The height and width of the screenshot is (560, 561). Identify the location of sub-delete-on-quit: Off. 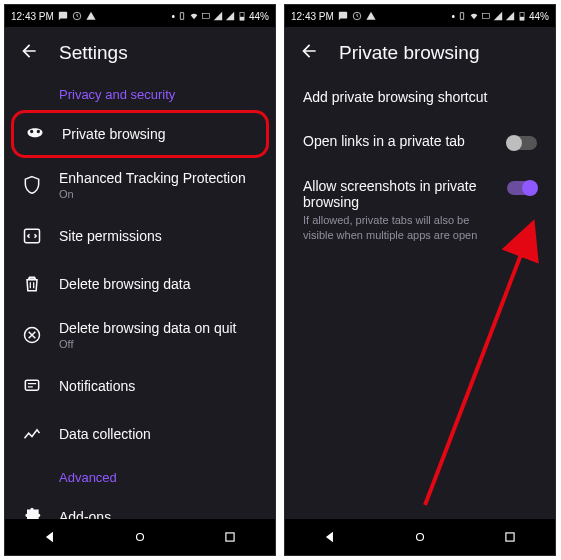
(159, 344).